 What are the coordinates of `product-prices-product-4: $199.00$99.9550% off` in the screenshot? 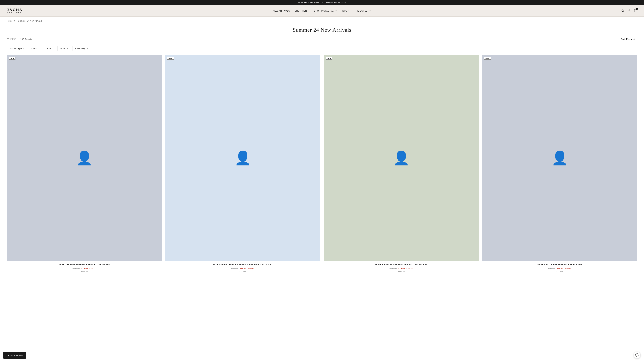 It's located at (560, 268).